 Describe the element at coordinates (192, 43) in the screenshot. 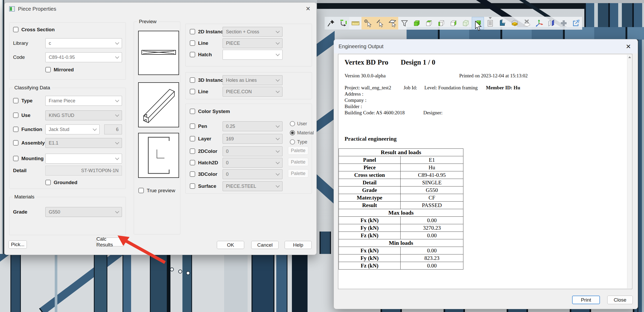

I see `line-2d-checkbox` at that location.